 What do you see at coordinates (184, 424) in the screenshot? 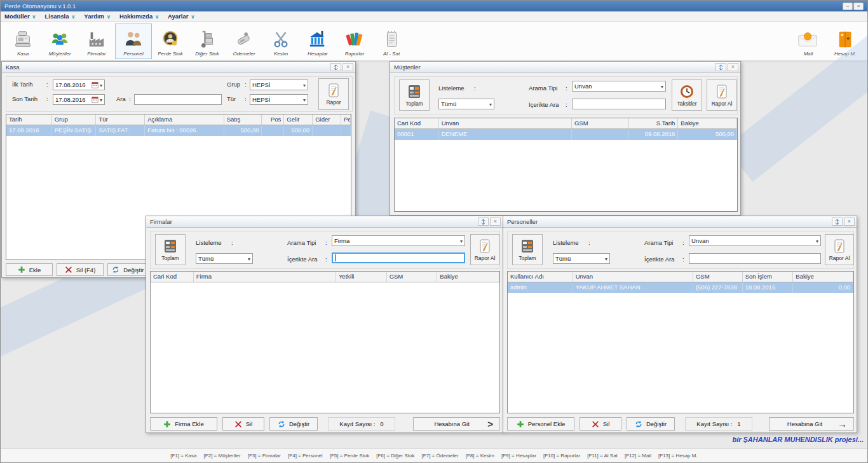
I see `firma-ekle-button: Firma Ekle` at bounding box center [184, 424].